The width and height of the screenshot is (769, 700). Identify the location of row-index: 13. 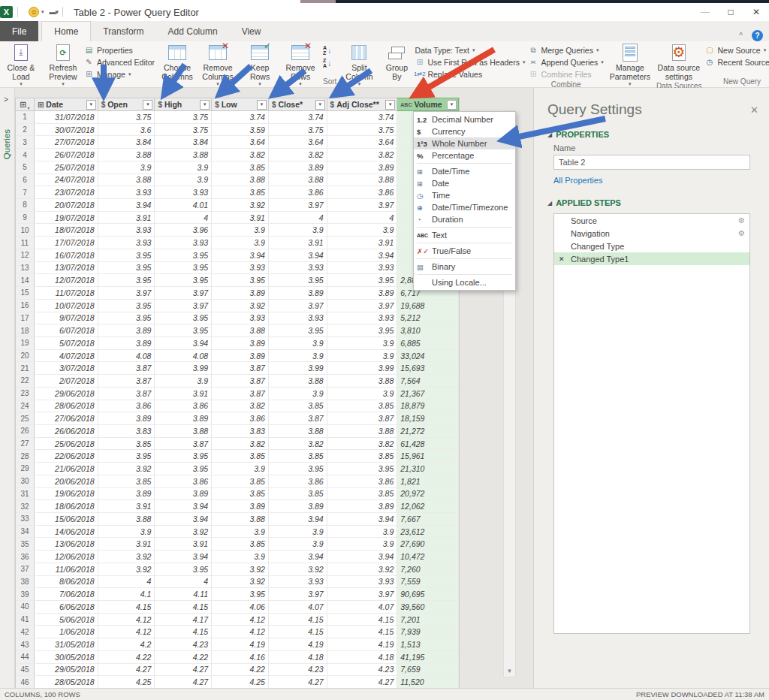
(26, 268).